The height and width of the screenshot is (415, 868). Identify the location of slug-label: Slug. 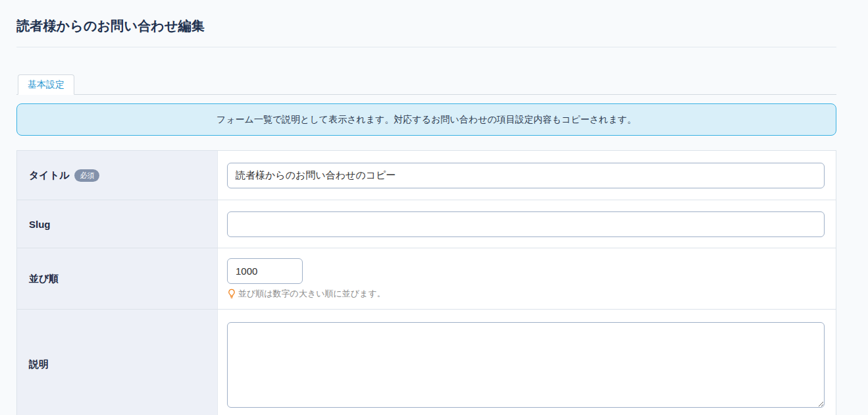
(39, 224).